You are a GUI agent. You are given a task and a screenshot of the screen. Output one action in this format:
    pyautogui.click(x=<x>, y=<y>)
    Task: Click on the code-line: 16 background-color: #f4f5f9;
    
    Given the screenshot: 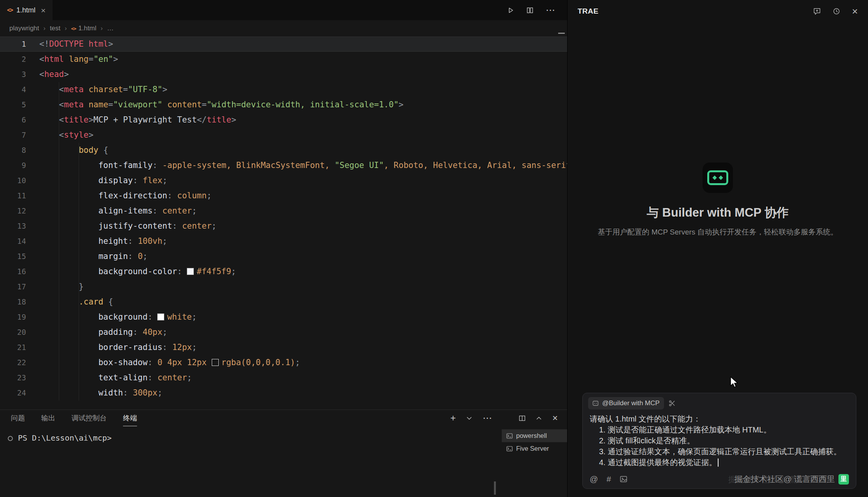 What is the action you would take?
    pyautogui.click(x=283, y=271)
    